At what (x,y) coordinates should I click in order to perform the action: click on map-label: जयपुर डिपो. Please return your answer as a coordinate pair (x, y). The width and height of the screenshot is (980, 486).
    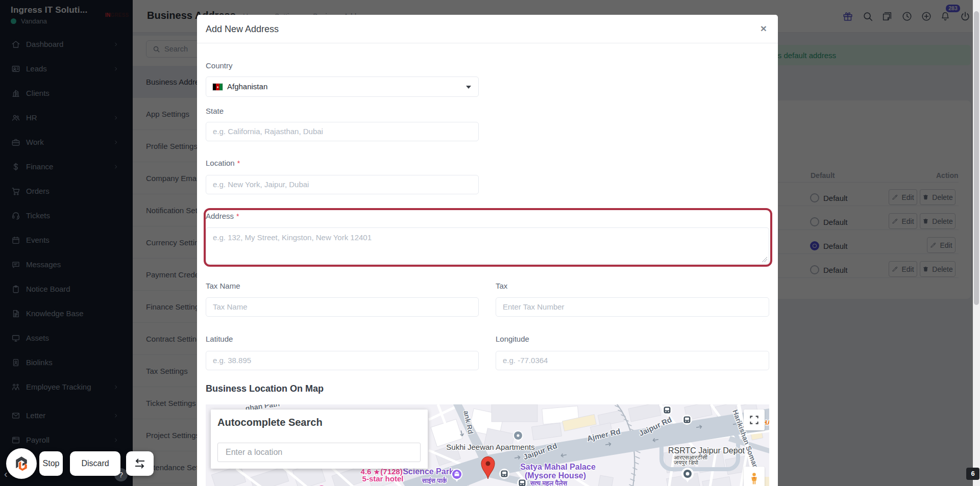
    Looking at the image, I should click on (686, 463).